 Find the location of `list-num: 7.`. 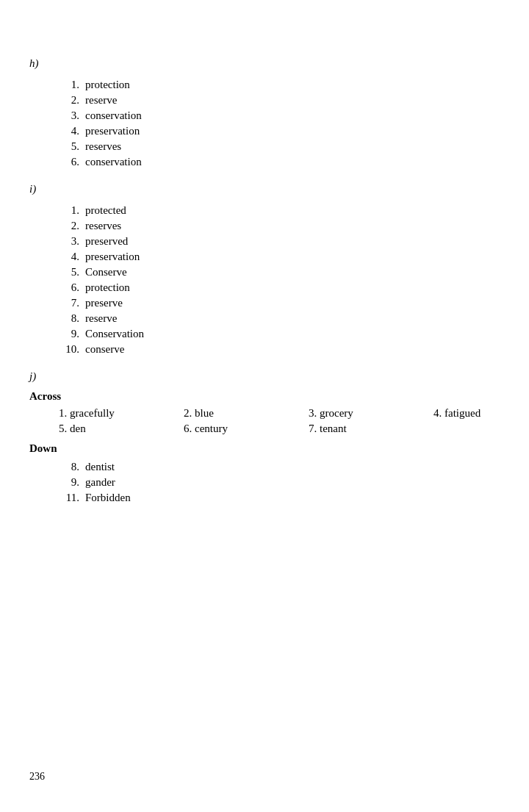

list-num: 7. is located at coordinates (69, 303).